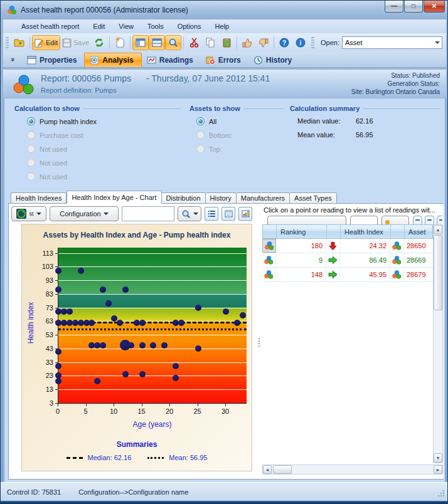 The height and width of the screenshot is (504, 448). I want to click on approve-button, so click(247, 43).